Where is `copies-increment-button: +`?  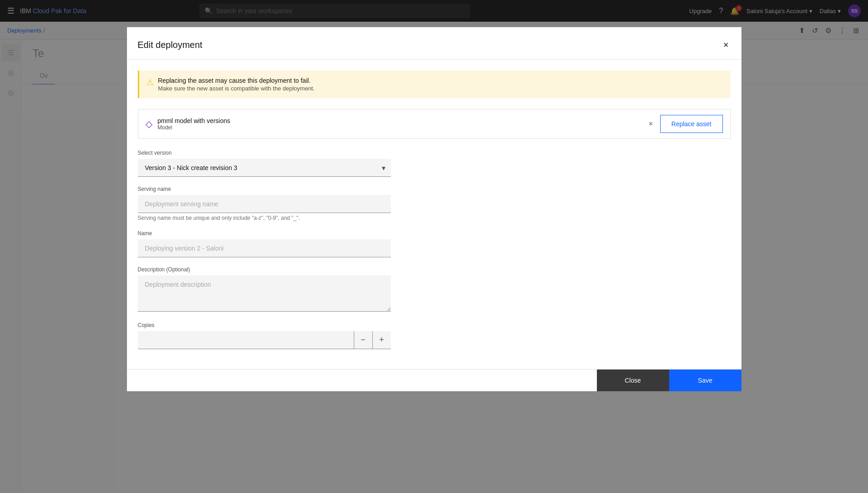 copies-increment-button: + is located at coordinates (382, 340).